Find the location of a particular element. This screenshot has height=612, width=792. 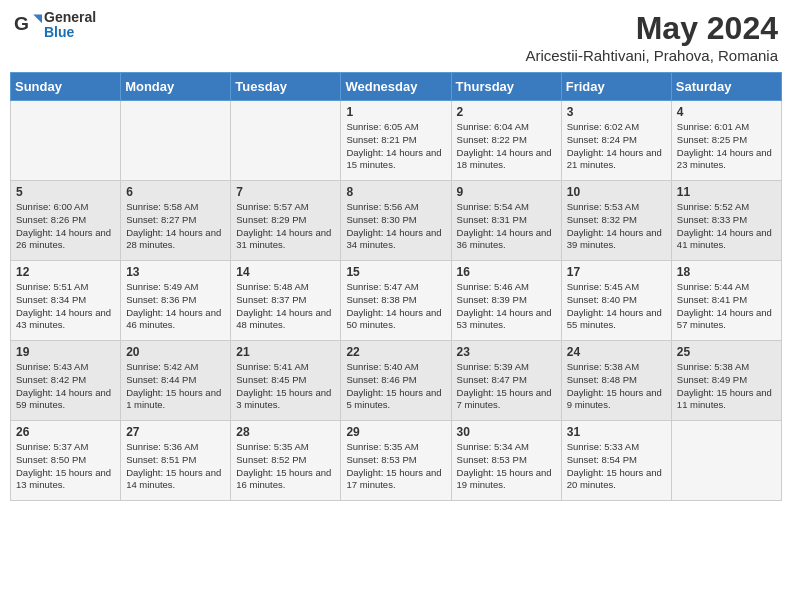

day-number: 22 is located at coordinates (396, 352).